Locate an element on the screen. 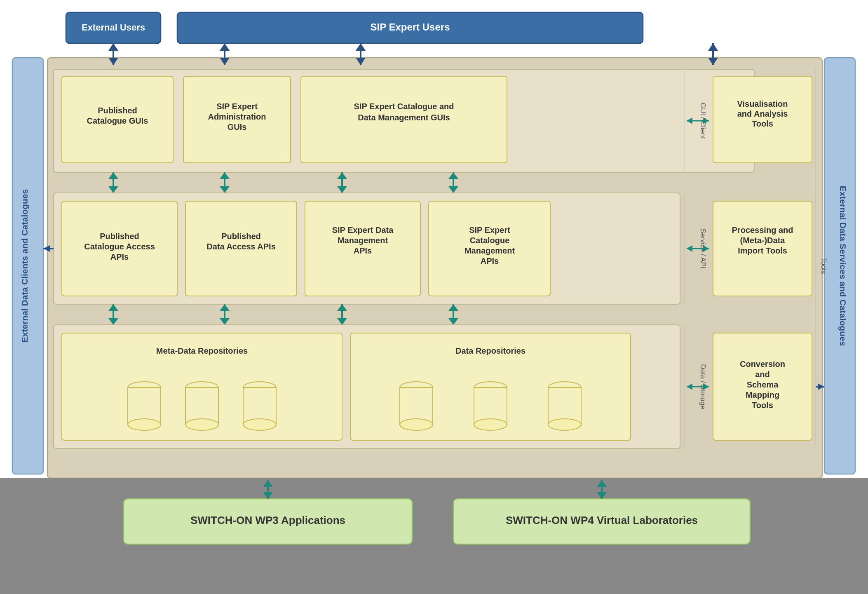  svg-text: Catalogue GUIs is located at coordinates (118, 121).